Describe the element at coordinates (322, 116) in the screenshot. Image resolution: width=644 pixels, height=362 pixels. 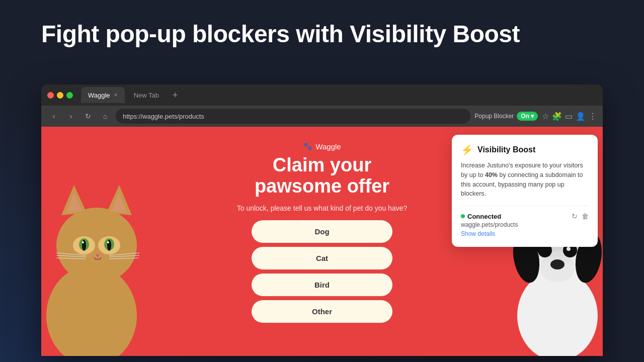
I see `browser-toolbar: ‹ › ↻ ⌂ https://waggle.pets/products Pop…` at that location.